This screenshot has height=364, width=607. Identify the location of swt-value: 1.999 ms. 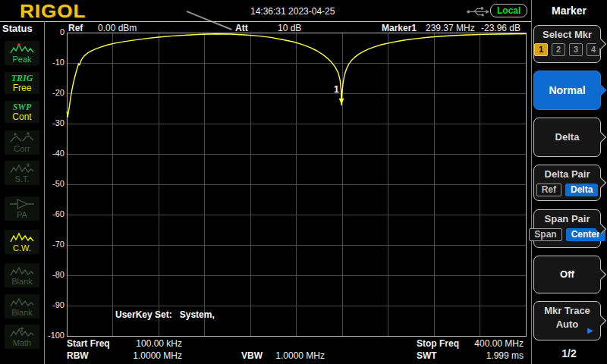
(492, 356).